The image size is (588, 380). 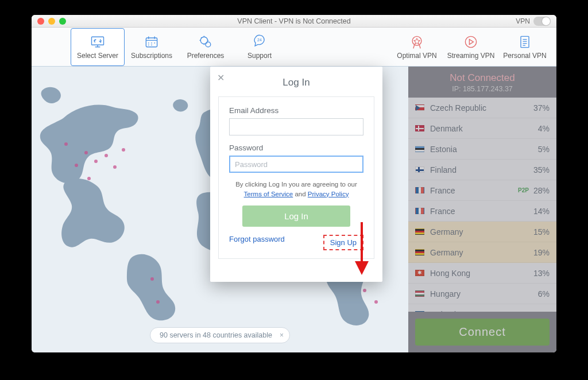 I want to click on server-count-pill: 90 servers in 48 countries available ×, so click(x=220, y=335).